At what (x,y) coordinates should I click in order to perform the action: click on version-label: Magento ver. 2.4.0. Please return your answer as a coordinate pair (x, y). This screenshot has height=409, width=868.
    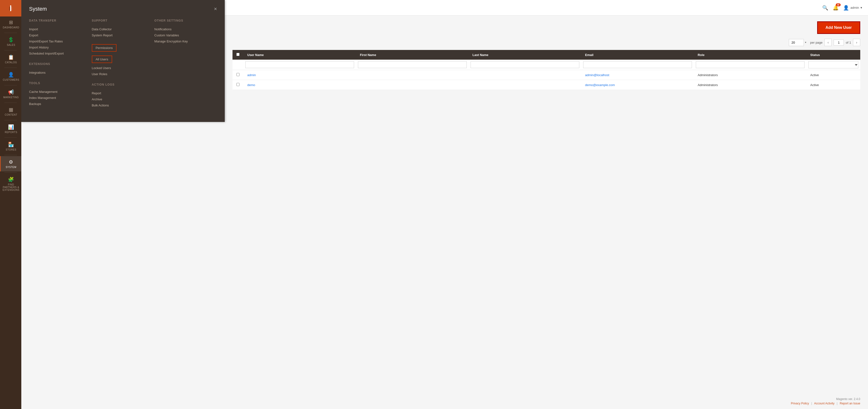
    Looking at the image, I should click on (848, 399).